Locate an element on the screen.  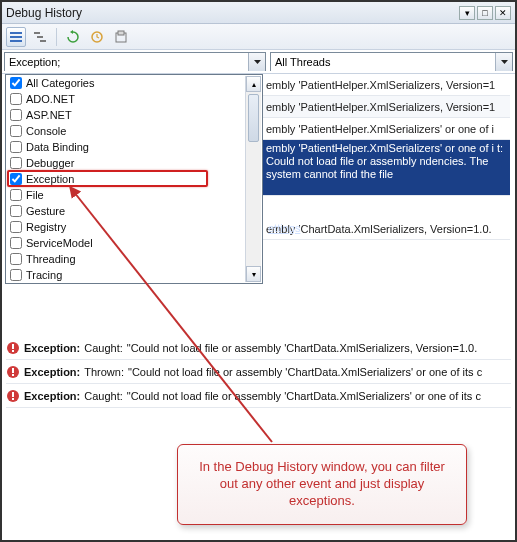
category-label: Registry is located at coordinates (46, 227).